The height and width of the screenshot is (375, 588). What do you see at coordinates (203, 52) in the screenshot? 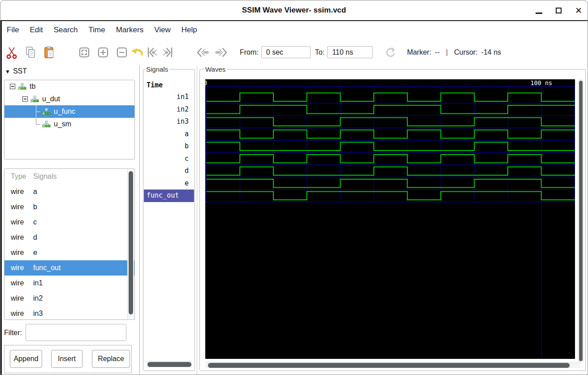
I see `shift-left-icon` at bounding box center [203, 52].